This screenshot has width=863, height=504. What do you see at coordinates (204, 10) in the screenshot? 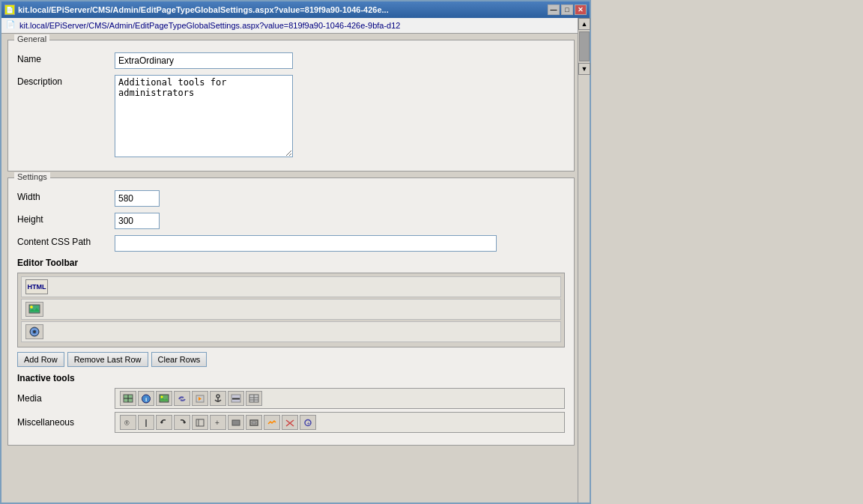
I see `window-title: kit.local/EPiServer/CMS/Admin/EditPageTy…` at bounding box center [204, 10].